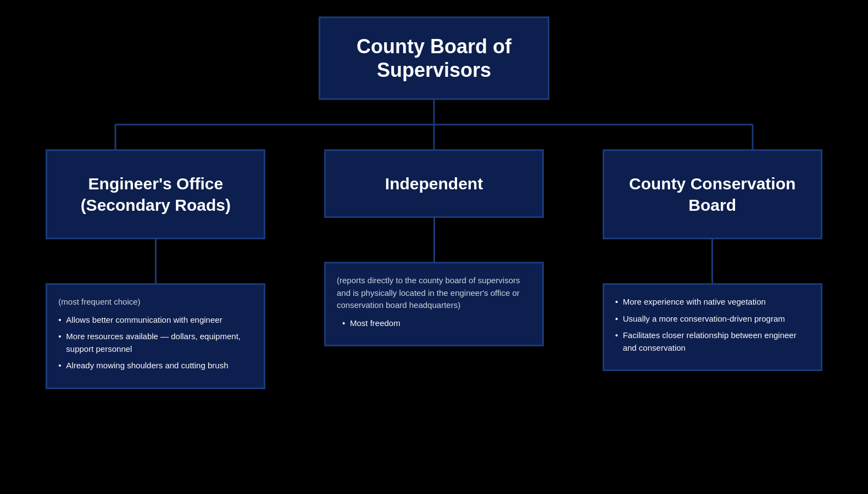 The image size is (868, 494). What do you see at coordinates (155, 366) in the screenshot?
I see `list-item: Already mowing shoulders and cutting bru…` at bounding box center [155, 366].